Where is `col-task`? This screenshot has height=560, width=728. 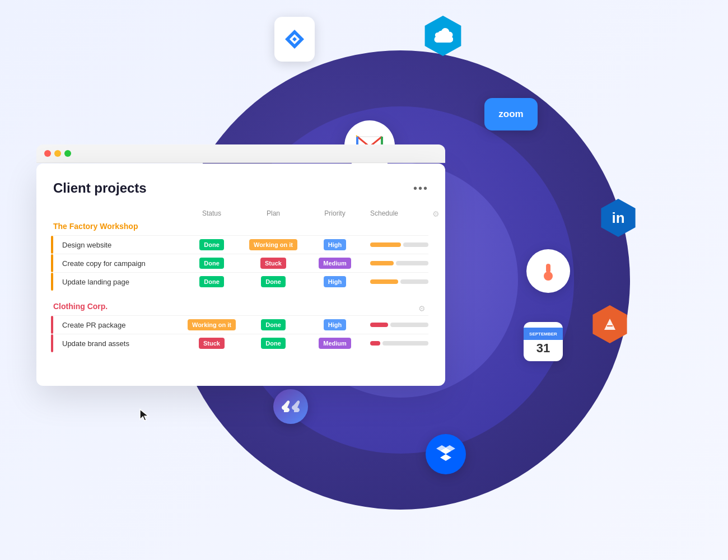 col-task is located at coordinates (119, 213).